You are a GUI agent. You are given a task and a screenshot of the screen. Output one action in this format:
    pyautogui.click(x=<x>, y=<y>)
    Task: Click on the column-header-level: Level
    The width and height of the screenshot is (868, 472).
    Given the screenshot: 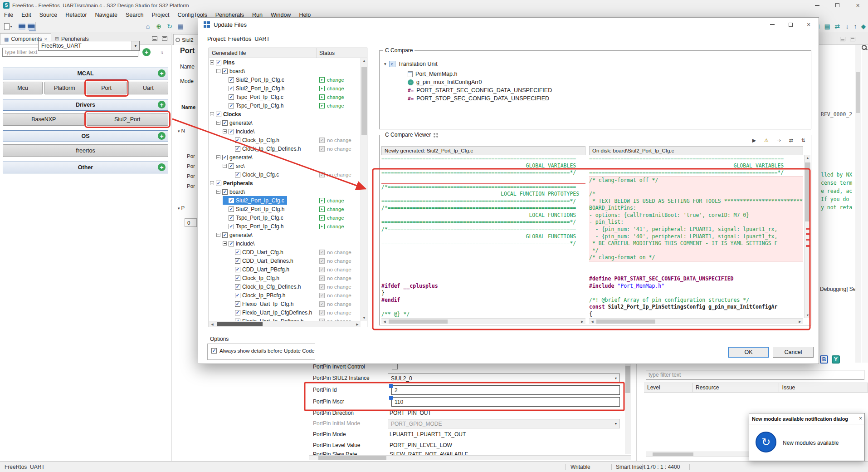 What is the action you would take?
    pyautogui.click(x=668, y=388)
    